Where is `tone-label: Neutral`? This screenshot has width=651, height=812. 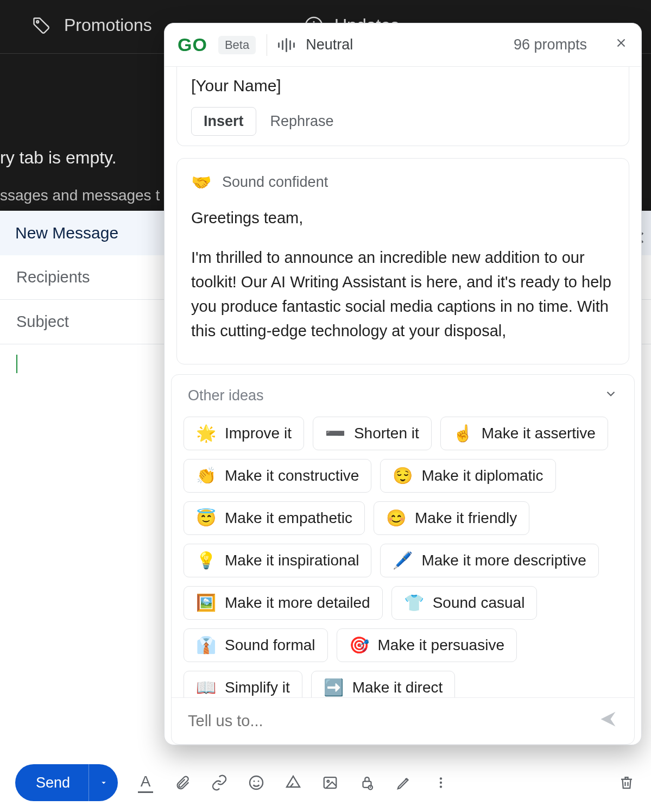 tone-label: Neutral is located at coordinates (329, 45).